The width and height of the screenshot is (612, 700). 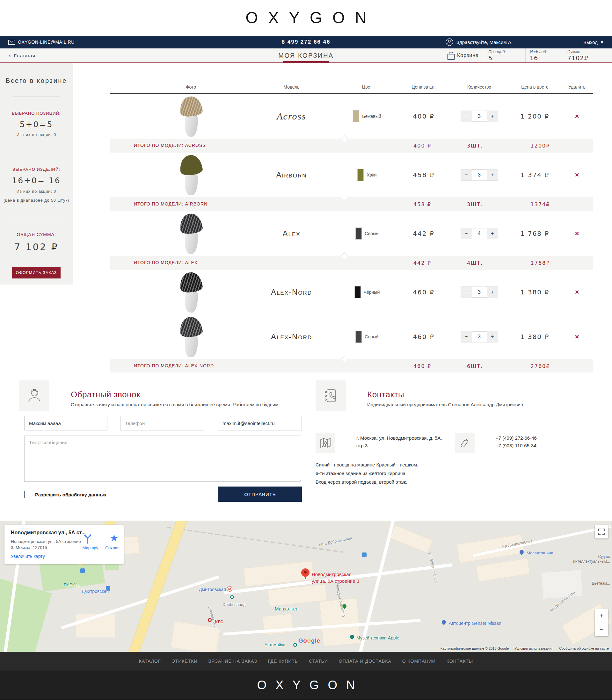 What do you see at coordinates (232, 661) in the screenshot?
I see `footer-link-knitting: ВЯЗАНИЕ НА ЗАКАЗ` at bounding box center [232, 661].